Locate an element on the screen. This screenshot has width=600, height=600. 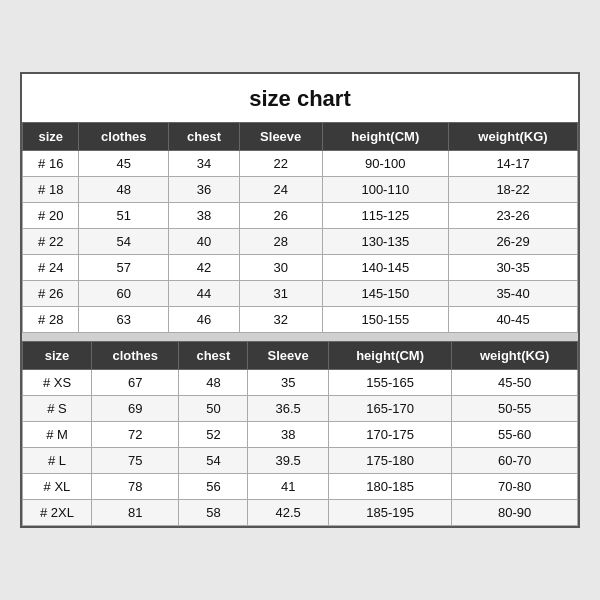
table-cell: # 20 is located at coordinates (51, 216).